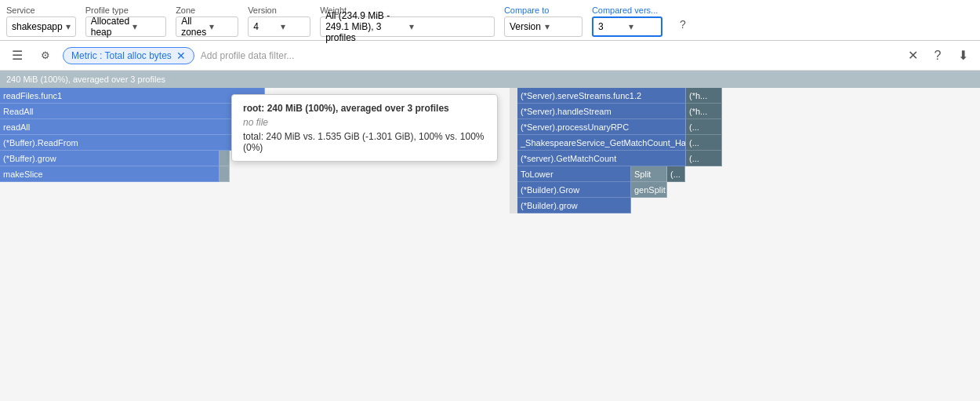 The width and height of the screenshot is (980, 401). Describe the element at coordinates (543, 10) in the screenshot. I see `compare-to-label: Compare to` at that location.